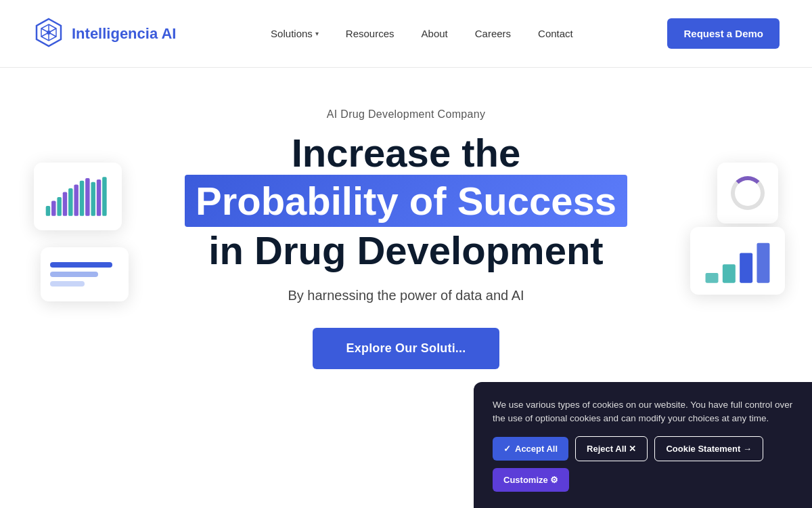 The height and width of the screenshot is (508, 812). What do you see at coordinates (531, 480) in the screenshot?
I see `customize-button: Customize ⚙` at bounding box center [531, 480].